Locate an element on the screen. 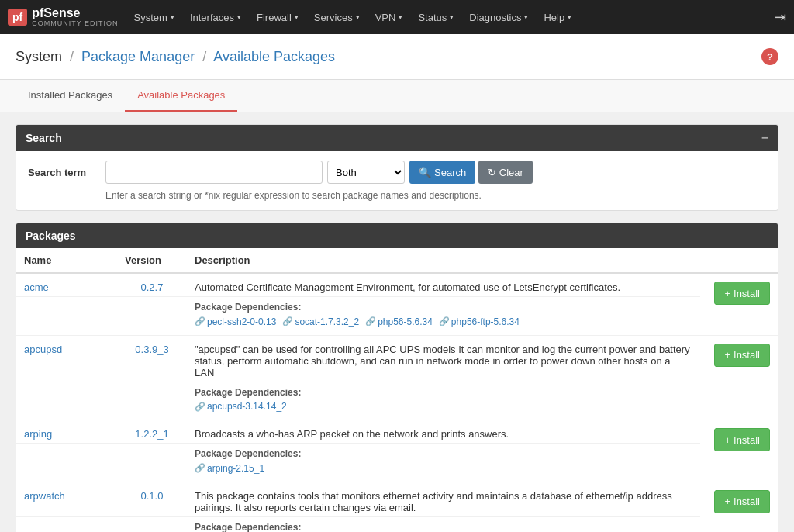 The height and width of the screenshot is (532, 794). brand-name: pfSense is located at coordinates (74, 13).